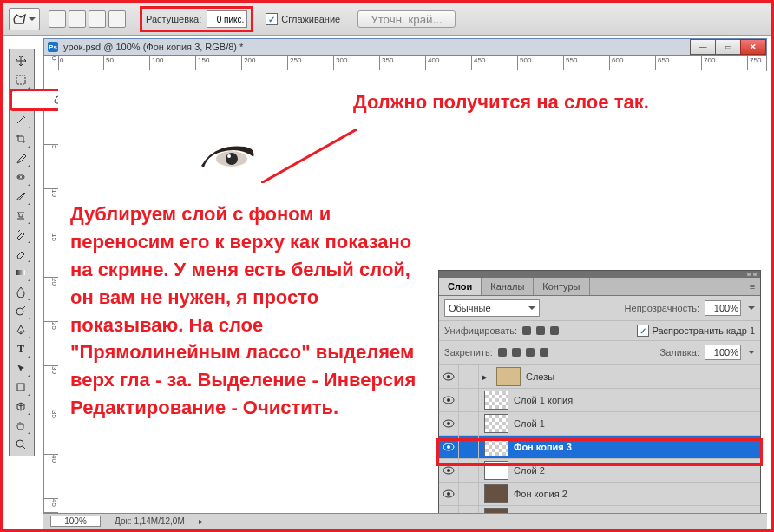 This screenshot has width=774, height=532. I want to click on current-tool-preset, so click(24, 19).